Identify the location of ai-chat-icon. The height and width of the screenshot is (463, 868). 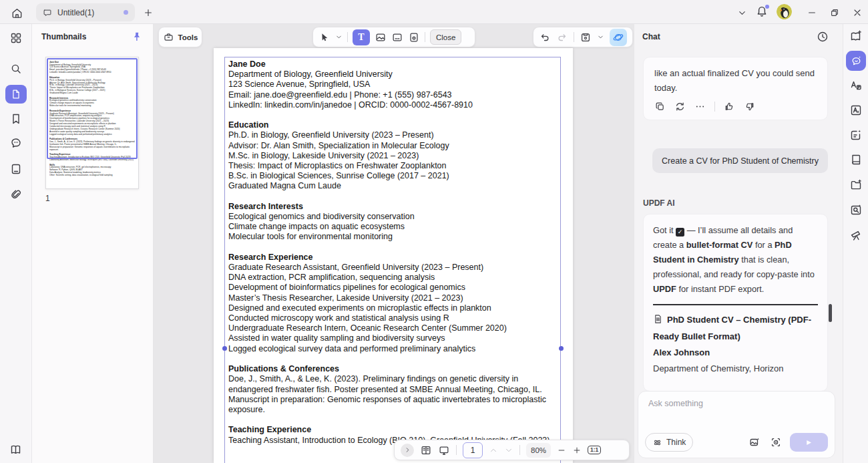
(856, 61).